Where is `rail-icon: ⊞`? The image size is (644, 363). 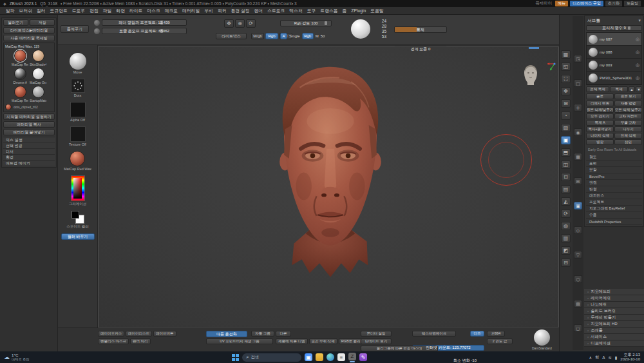
rail-icon: ⊞ is located at coordinates (578, 181).